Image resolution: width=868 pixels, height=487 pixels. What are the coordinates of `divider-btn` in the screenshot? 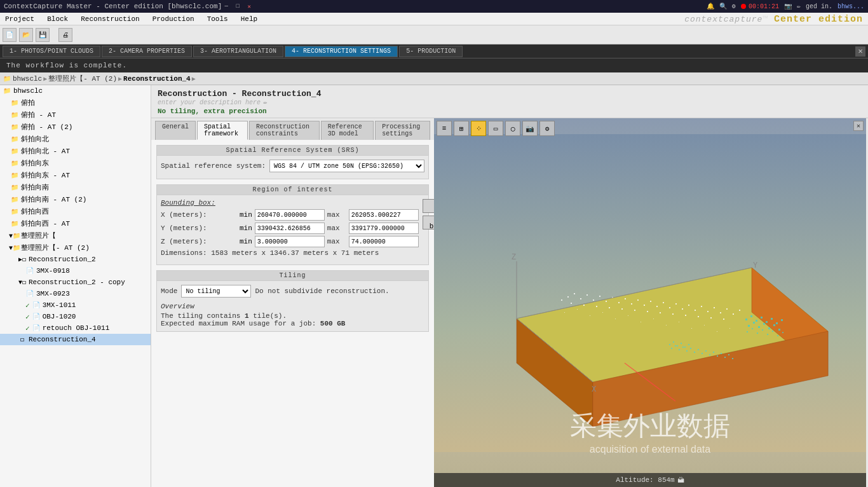 It's located at (54, 35).